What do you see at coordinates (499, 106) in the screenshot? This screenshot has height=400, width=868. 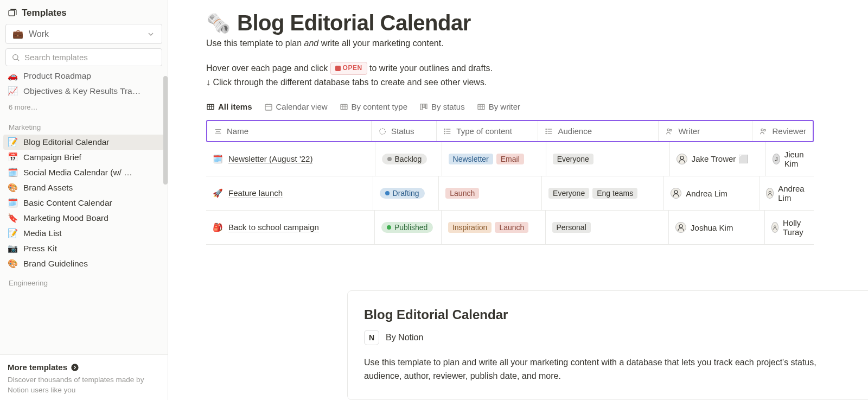 I see `db-tab: By writer` at bounding box center [499, 106].